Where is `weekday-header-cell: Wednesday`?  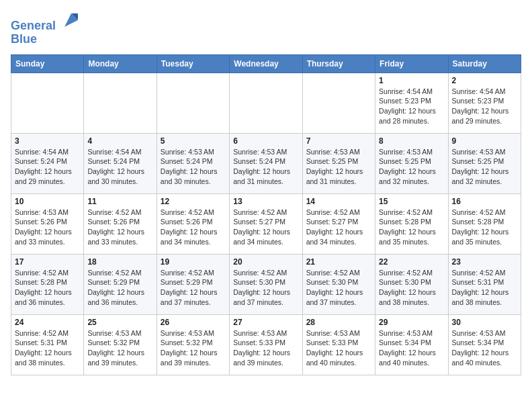 weekday-header-cell: Wednesday is located at coordinates (266, 63).